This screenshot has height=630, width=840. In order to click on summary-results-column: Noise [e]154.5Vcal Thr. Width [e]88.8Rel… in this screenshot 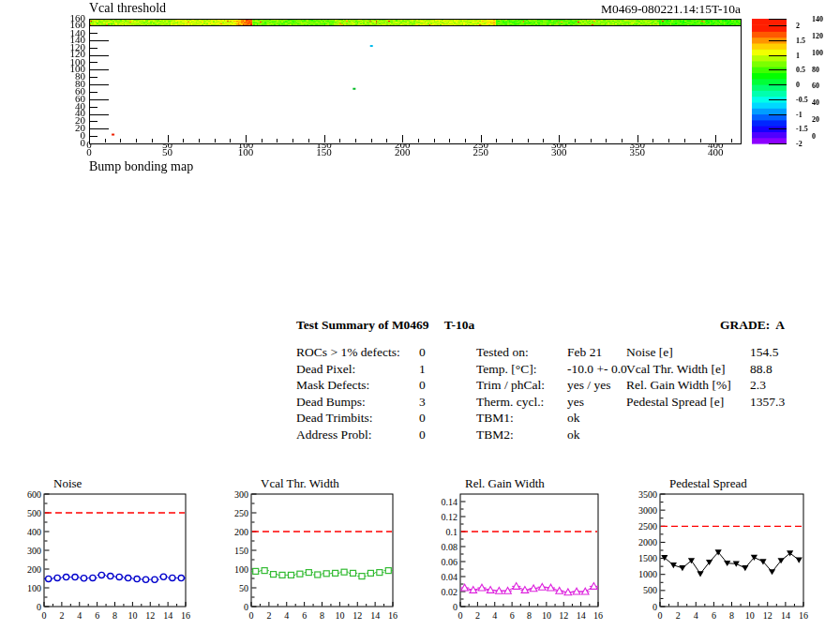, I will do `click(728, 377)`.